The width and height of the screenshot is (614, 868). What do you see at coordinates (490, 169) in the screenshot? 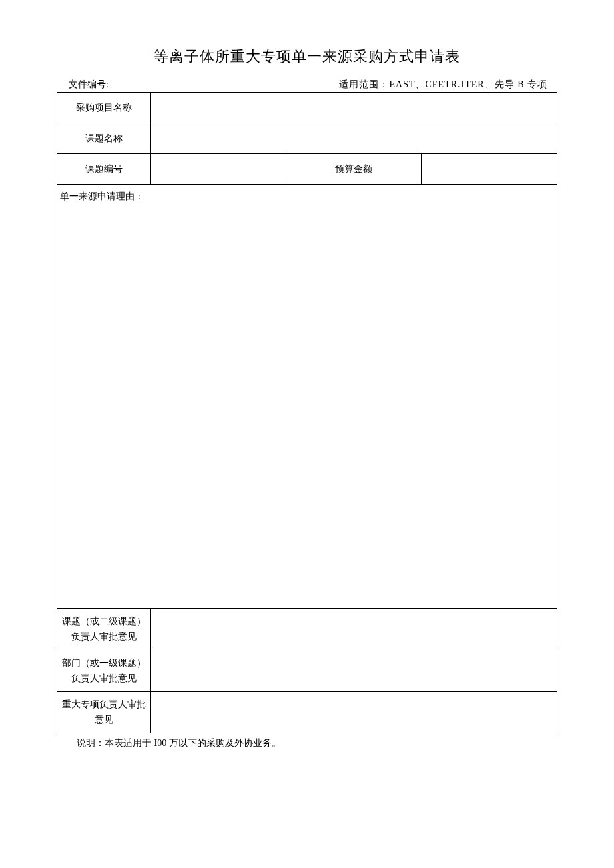
I see `value-budget` at bounding box center [490, 169].